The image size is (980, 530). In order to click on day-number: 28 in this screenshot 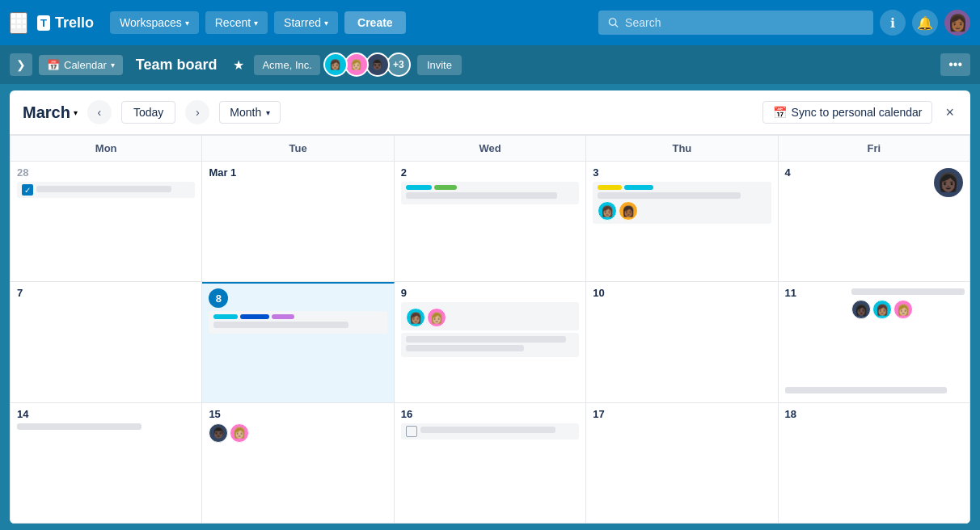, I will do `click(106, 173)`.